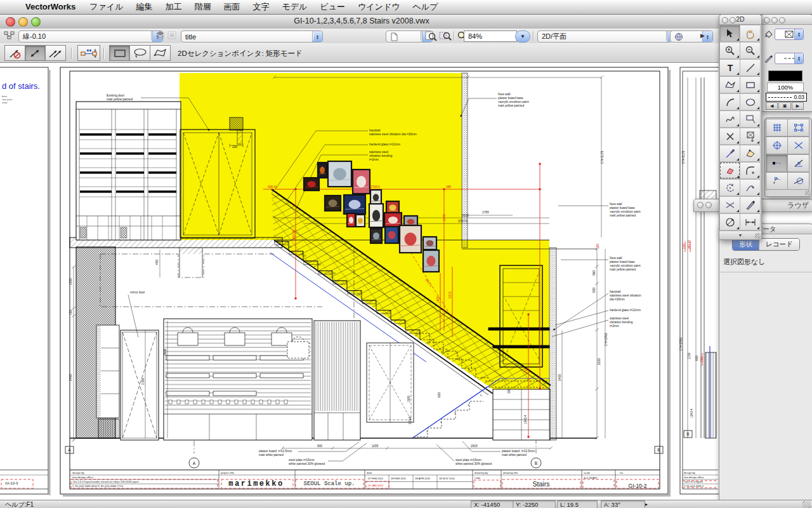 The image size is (812, 508). What do you see at coordinates (746, 244) in the screenshot?
I see `tab-shape: 形状` at bounding box center [746, 244].